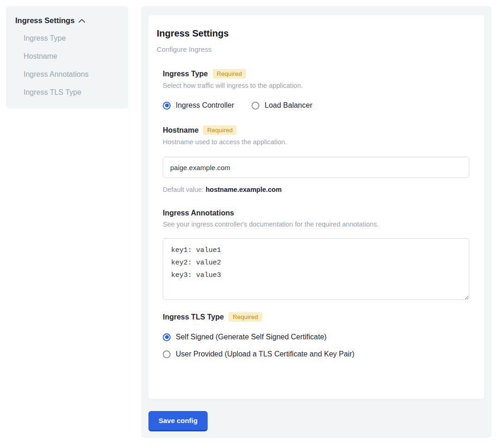 The height and width of the screenshot is (448, 504). Describe the element at coordinates (71, 38) in the screenshot. I see `sidebar-item-ingress-type: Ingress Type` at that location.